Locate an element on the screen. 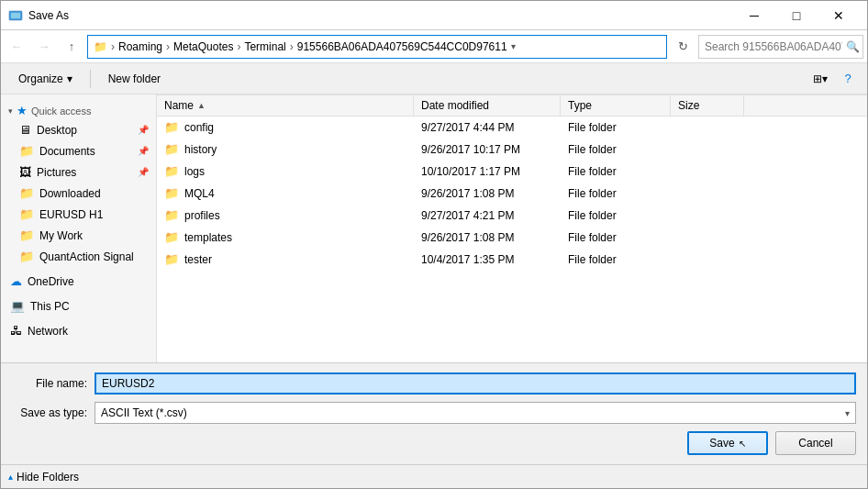 The width and height of the screenshot is (868, 489). hide-folders-label: Hide Folders is located at coordinates (48, 477).